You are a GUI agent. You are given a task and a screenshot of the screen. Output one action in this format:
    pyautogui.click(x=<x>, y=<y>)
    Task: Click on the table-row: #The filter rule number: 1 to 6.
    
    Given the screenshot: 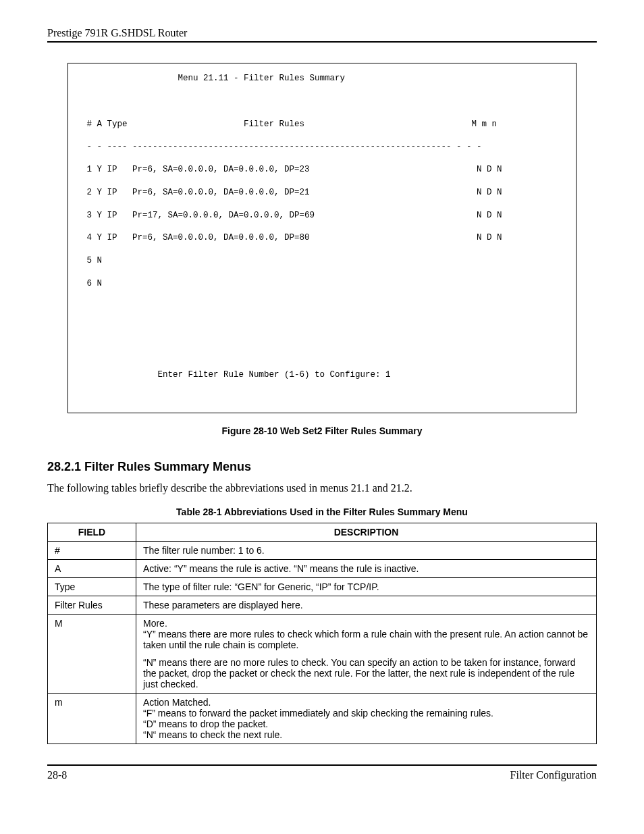 What is the action you would take?
    pyautogui.click(x=323, y=551)
    